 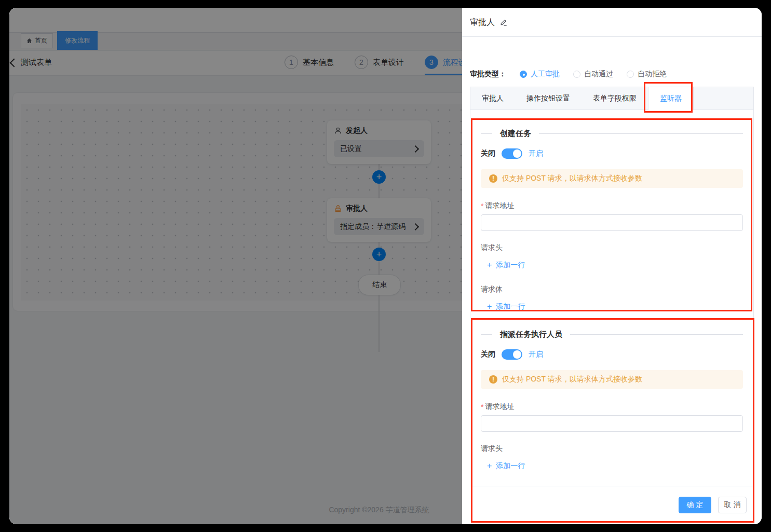 I want to click on section-title: 指派任务执行人员, so click(x=531, y=334).